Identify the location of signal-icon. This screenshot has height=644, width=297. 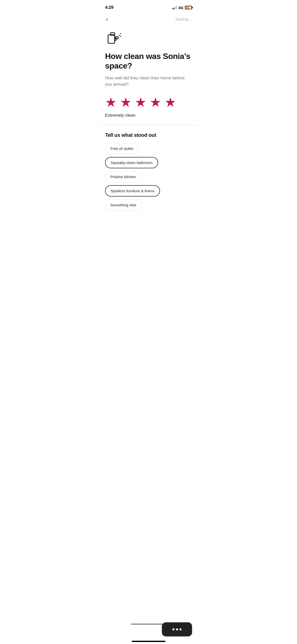
(175, 8).